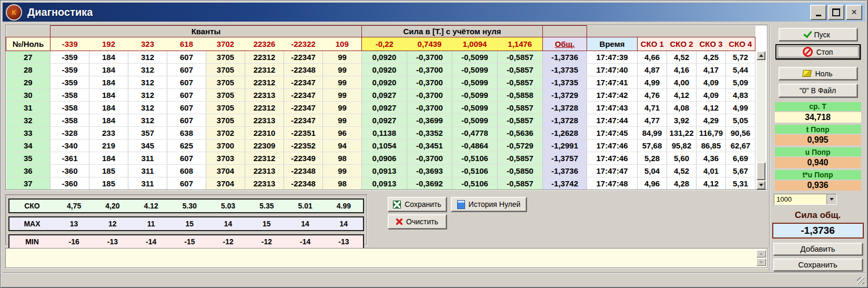  I want to click on memo-scrollbar, so click(761, 258).